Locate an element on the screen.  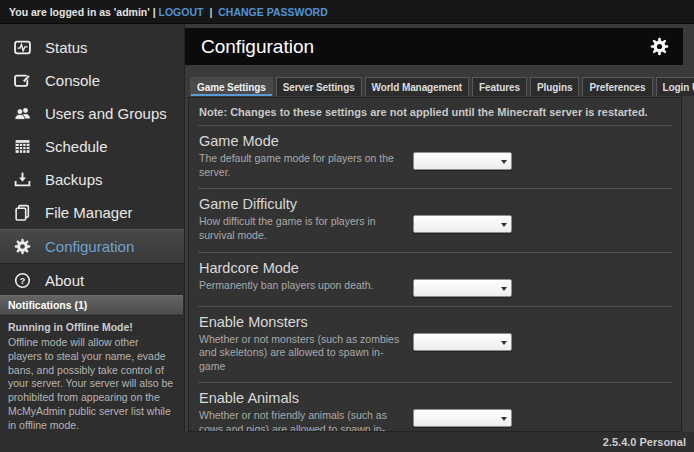
setting-name: Game Mode is located at coordinates (304, 141).